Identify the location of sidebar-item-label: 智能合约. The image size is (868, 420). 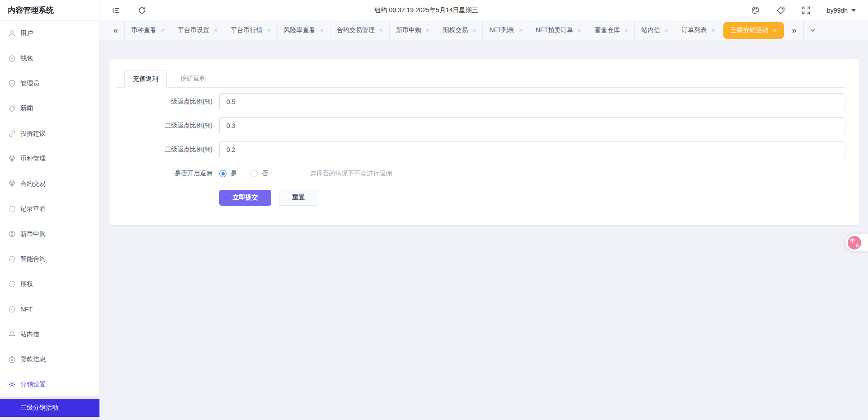
(33, 259).